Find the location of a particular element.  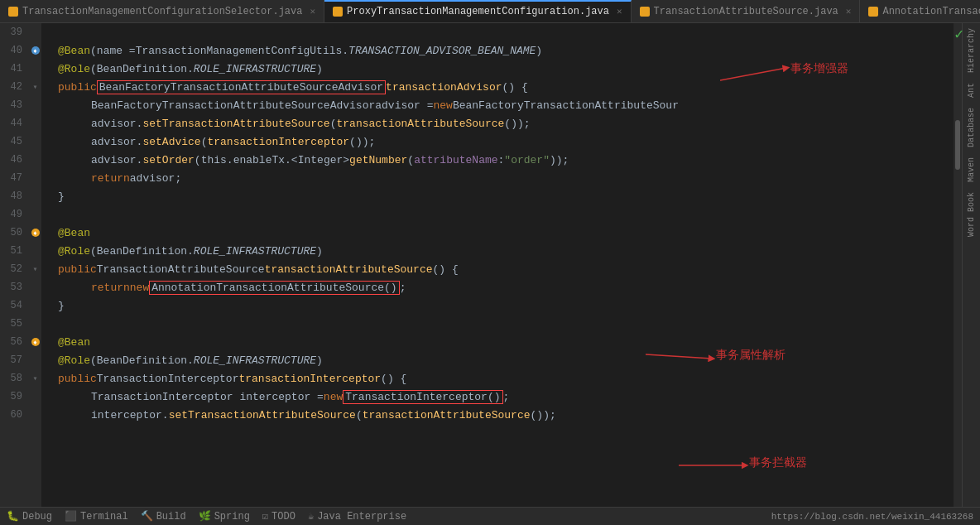

tab-bar: TransactionManagementConfigurationSelect… is located at coordinates (490, 12).